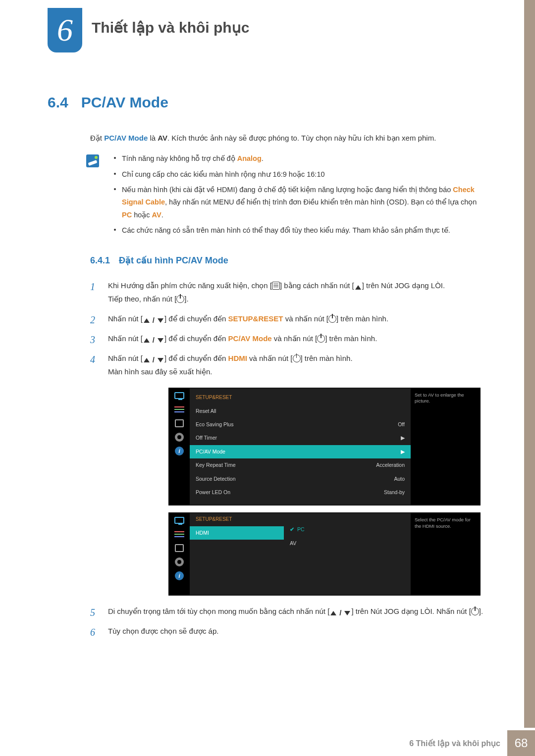  I want to click on step-number: 3, so click(93, 340).